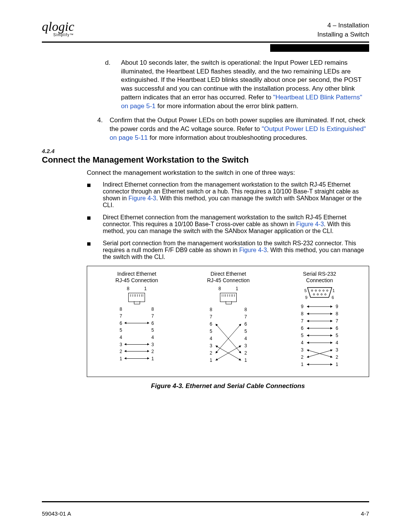 This screenshot has width=411, height=532. Describe the element at coordinates (228, 250) in the screenshot. I see `bullet-serial-port: ■ Serial port connection from the manage…` at that location.